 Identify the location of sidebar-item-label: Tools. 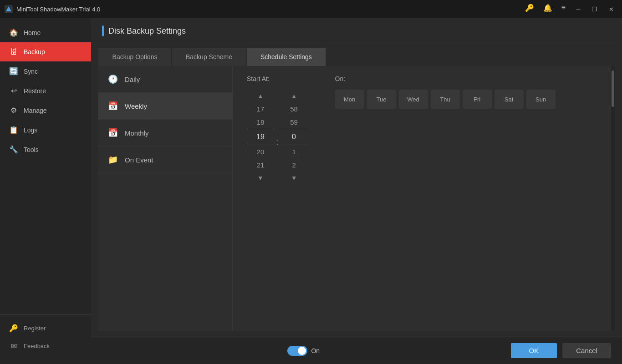
(31, 150).